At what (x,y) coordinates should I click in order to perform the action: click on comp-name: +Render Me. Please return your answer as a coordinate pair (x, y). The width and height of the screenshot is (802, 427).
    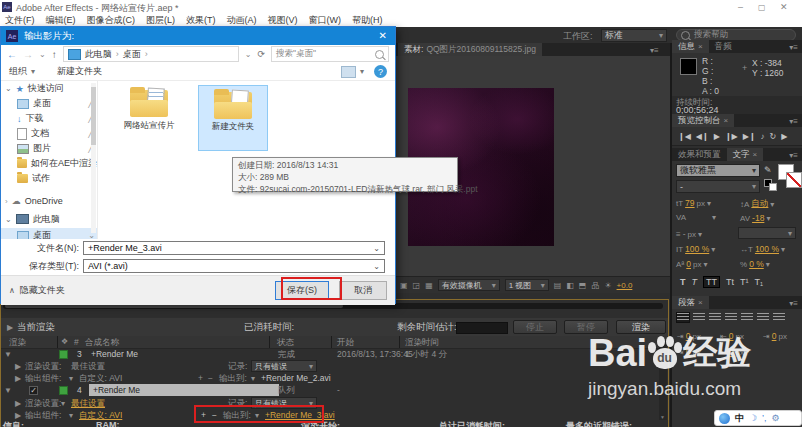
    Looking at the image, I should click on (114, 354).